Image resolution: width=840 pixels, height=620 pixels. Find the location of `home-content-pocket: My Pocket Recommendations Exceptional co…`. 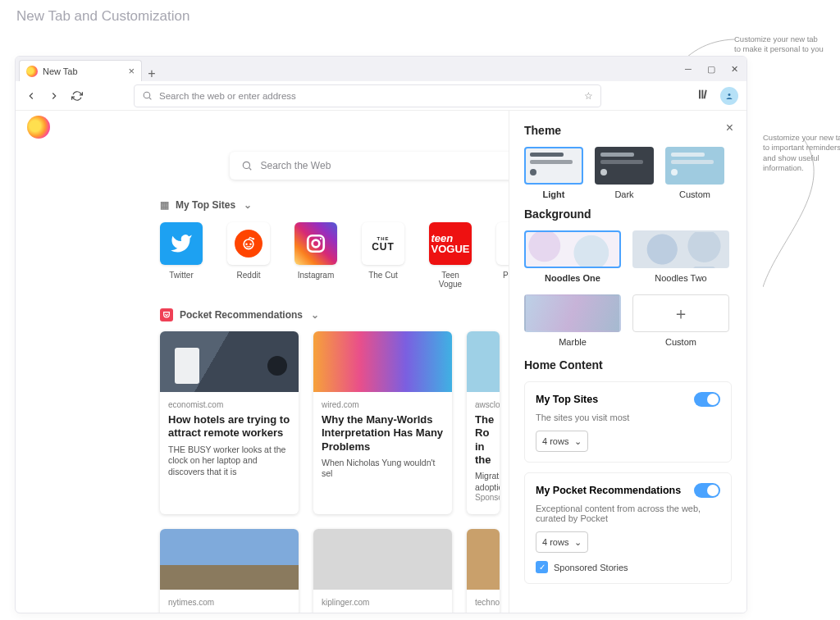

home-content-pocket: My Pocket Recommendations Exceptional co… is located at coordinates (628, 528).